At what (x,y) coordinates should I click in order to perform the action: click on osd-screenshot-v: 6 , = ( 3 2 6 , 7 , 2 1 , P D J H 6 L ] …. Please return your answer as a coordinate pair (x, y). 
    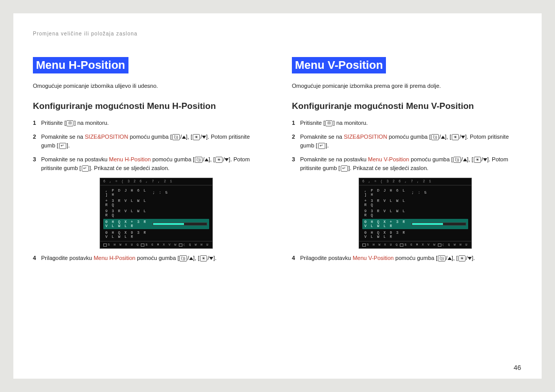
    Looking at the image, I should click on (415, 213).